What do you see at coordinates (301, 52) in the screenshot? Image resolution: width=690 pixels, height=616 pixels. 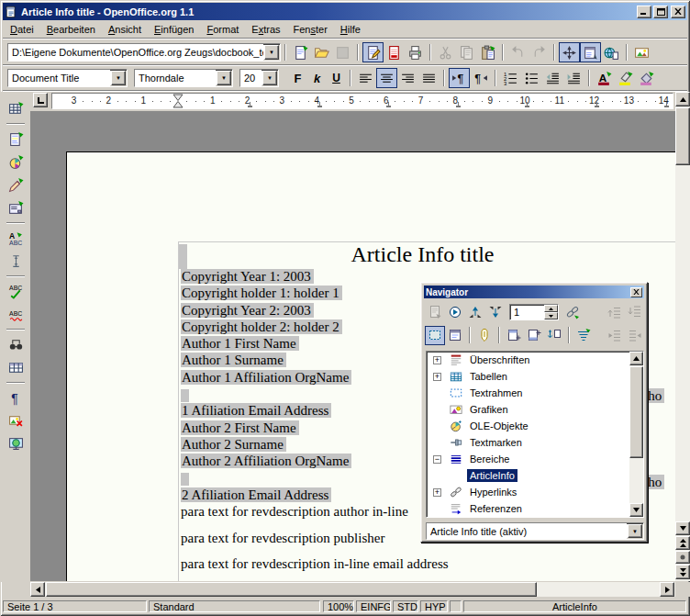 I see `new-document-button` at bounding box center [301, 52].